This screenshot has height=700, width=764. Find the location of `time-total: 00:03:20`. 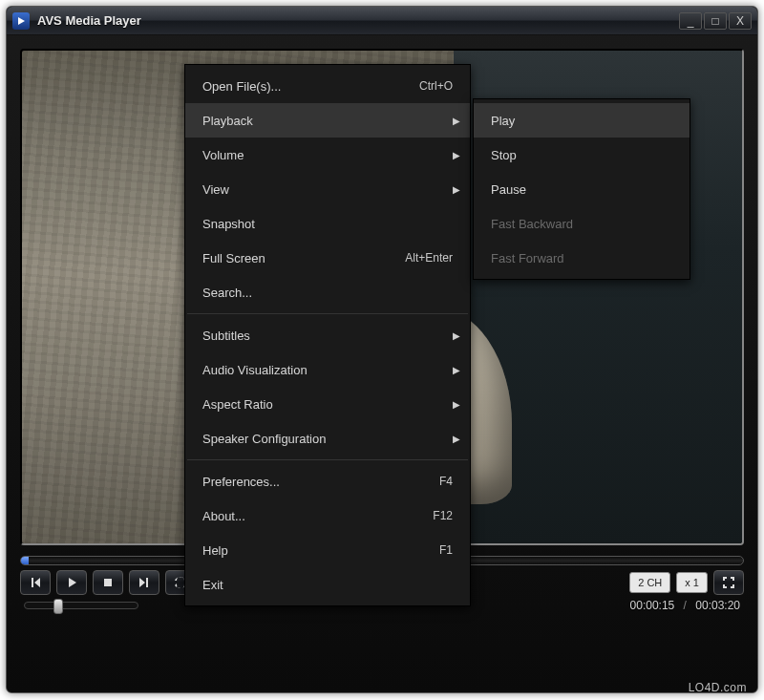

time-total: 00:03:20 is located at coordinates (718, 605).